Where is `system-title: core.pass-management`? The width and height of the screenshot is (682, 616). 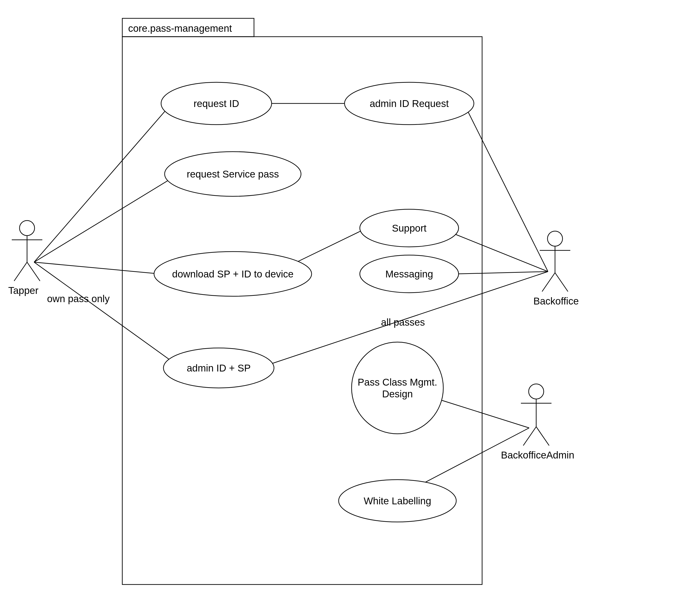 system-title: core.pass-management is located at coordinates (180, 28).